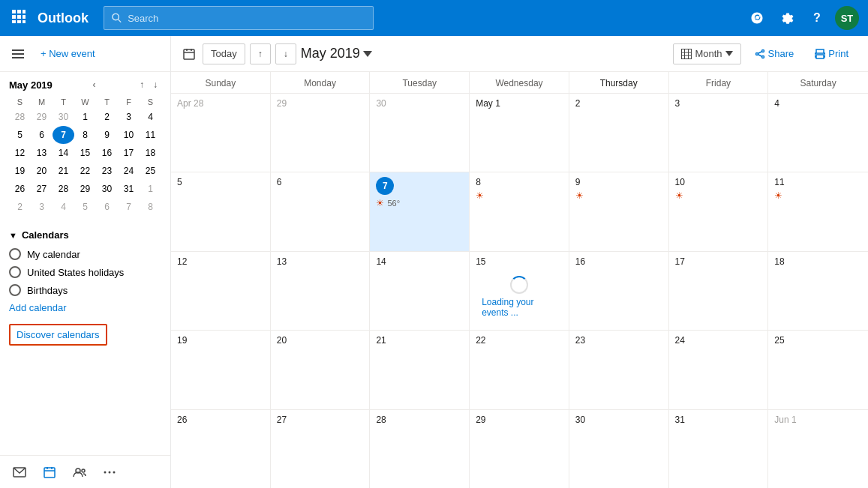 Image resolution: width=868 pixels, height=488 pixels. What do you see at coordinates (620, 211) in the screenshot?
I see `calendar-cell: 9☀` at bounding box center [620, 211].